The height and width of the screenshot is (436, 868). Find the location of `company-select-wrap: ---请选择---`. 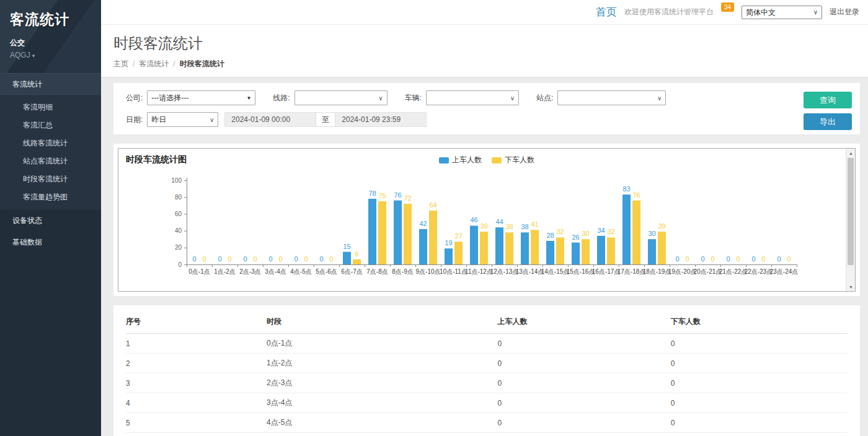

company-select-wrap: ---请选择--- is located at coordinates (201, 98).